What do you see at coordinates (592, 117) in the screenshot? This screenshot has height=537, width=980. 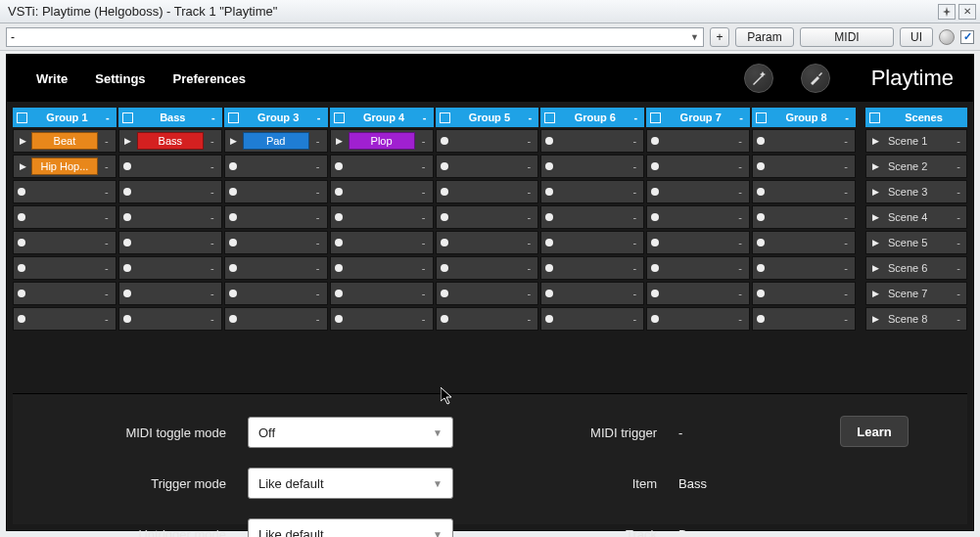 I see `group-header: Group 6 -` at bounding box center [592, 117].